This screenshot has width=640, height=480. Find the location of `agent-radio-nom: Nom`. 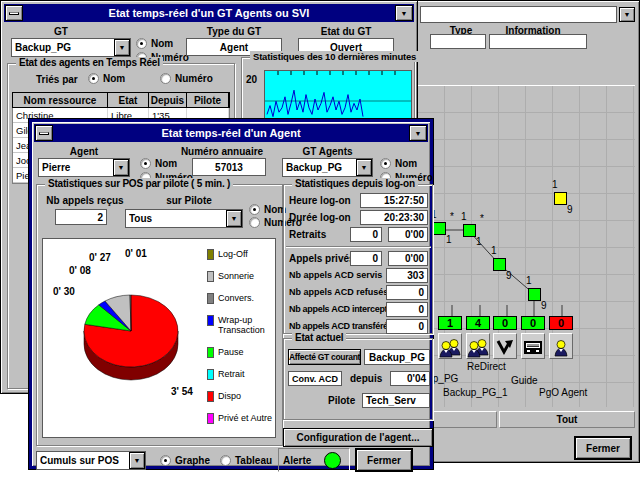

agent-radio-nom: Nom is located at coordinates (158, 164).